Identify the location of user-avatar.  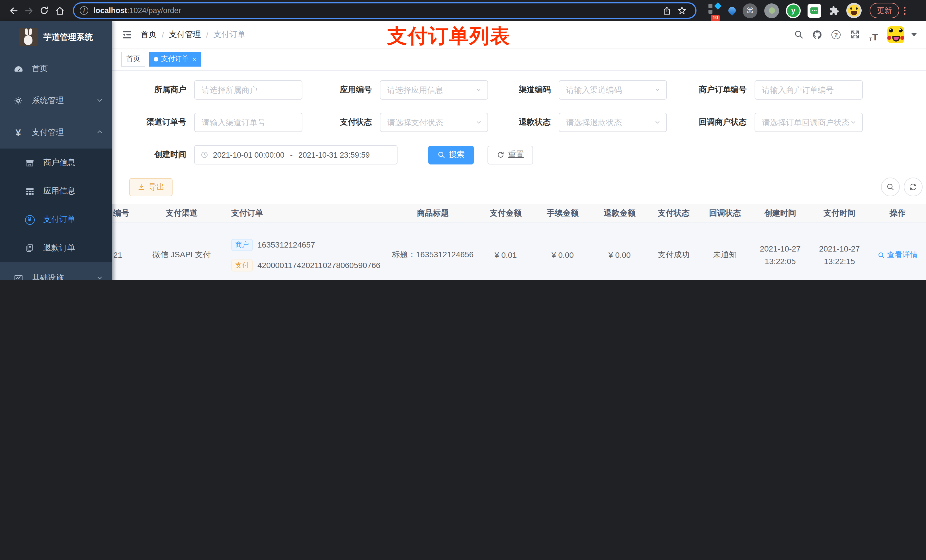
(896, 35).